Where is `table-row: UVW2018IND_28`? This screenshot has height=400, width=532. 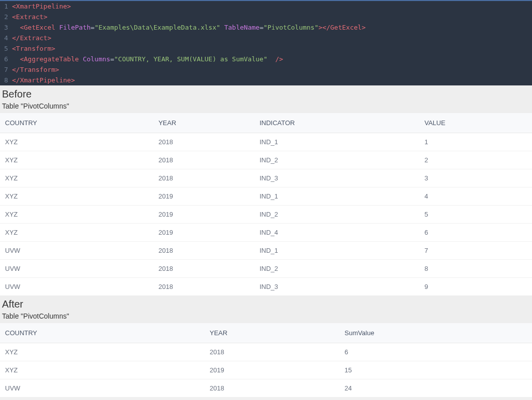
table-row: UVW2018IND_28 is located at coordinates (266, 269).